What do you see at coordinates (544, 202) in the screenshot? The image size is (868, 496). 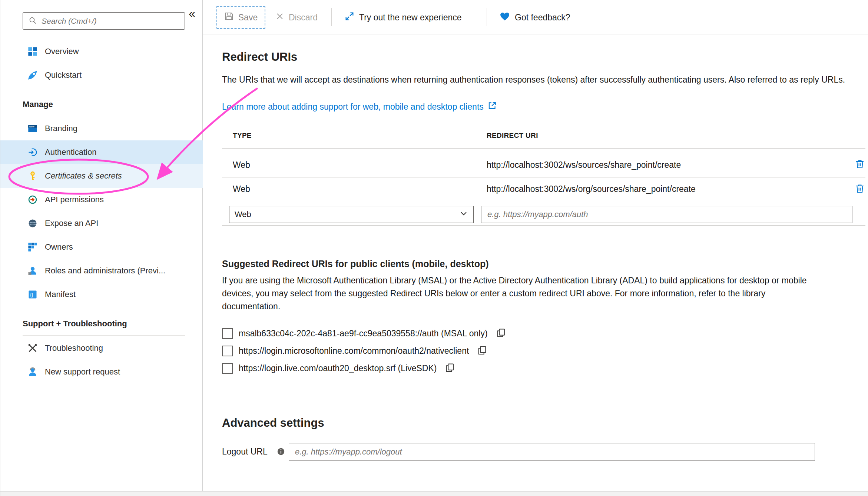 I see `table-row-divider` at bounding box center [544, 202].